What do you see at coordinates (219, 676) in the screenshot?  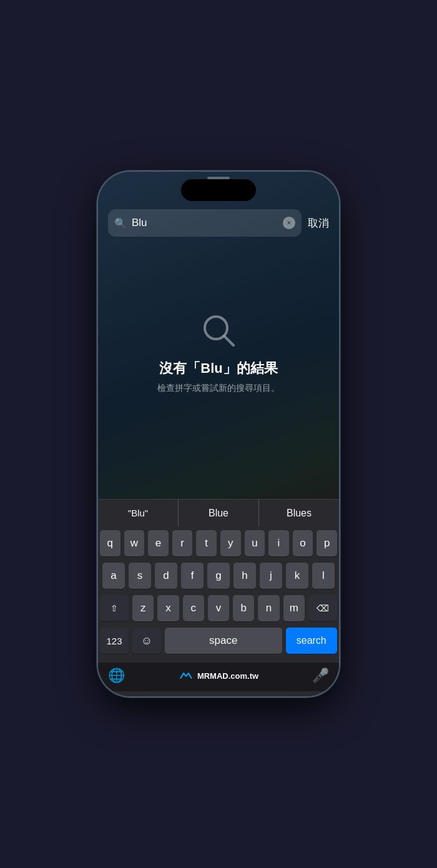 I see `watermark: MRMAD.com.tw` at bounding box center [219, 676].